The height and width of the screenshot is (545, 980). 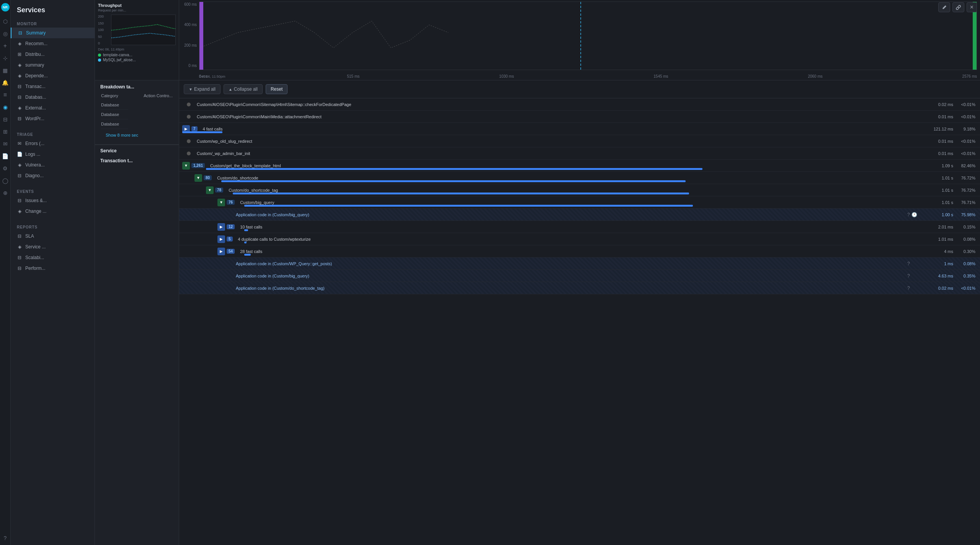 What do you see at coordinates (53, 76) in the screenshot?
I see `sidebar-item-depend: ◈ Depende...` at bounding box center [53, 76].